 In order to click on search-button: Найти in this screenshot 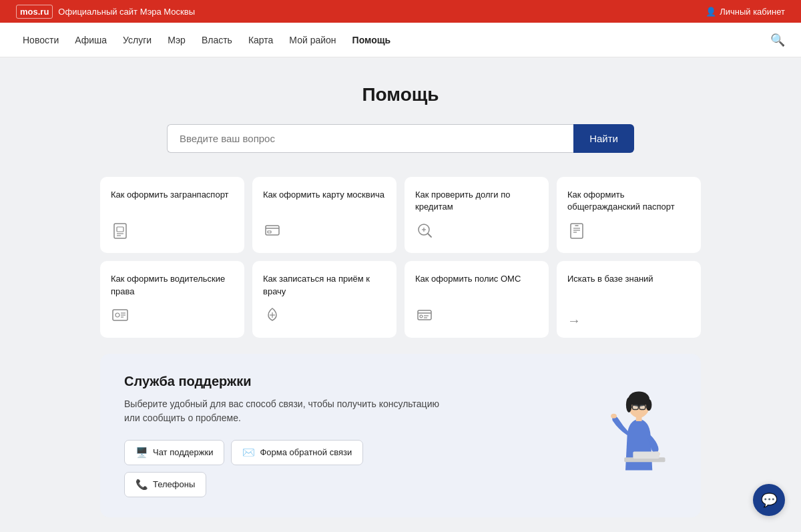, I will do `click(603, 139)`.